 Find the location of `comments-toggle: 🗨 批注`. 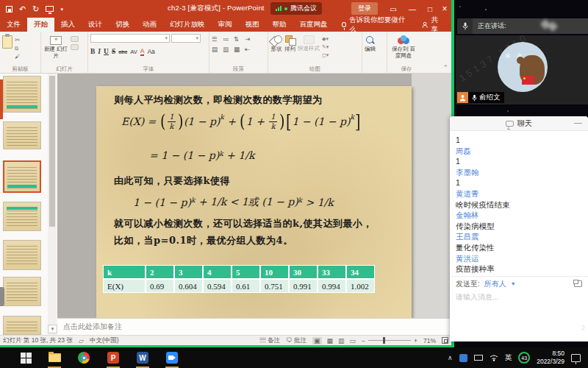

comments-toggle: 🗨 批注 is located at coordinates (296, 341).